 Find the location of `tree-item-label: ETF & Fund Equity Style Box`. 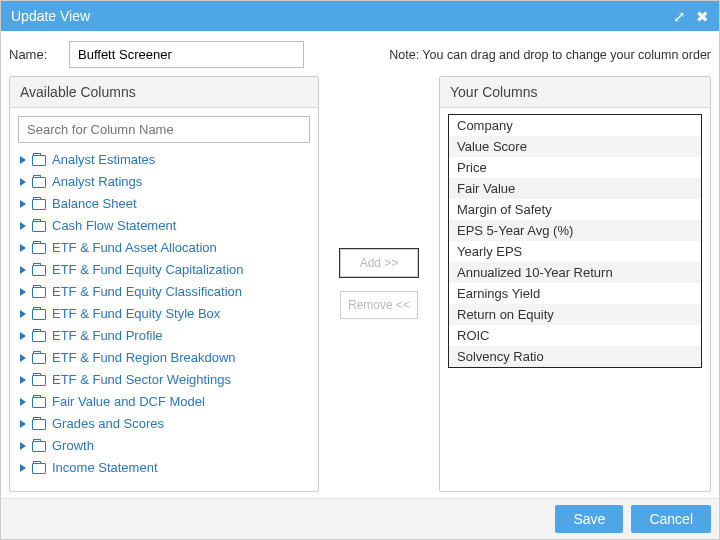

tree-item-label: ETF & Fund Equity Style Box is located at coordinates (136, 314).